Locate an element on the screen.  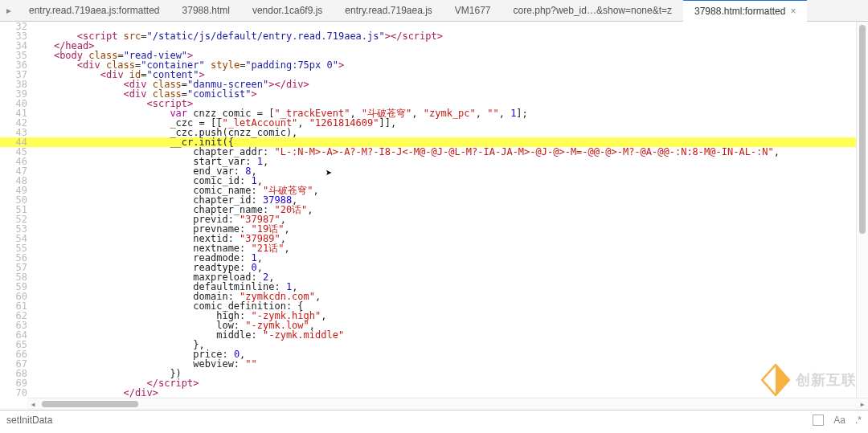
tab-vendor-js: vendor.1ca6f9.js is located at coordinates (288, 10).